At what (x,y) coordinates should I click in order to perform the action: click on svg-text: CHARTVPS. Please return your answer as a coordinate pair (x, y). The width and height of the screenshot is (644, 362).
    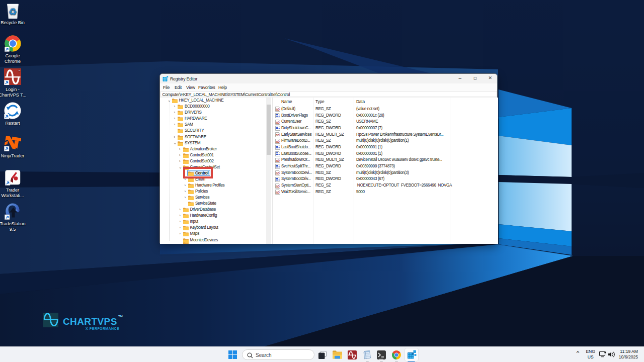
    Looking at the image, I should click on (90, 322).